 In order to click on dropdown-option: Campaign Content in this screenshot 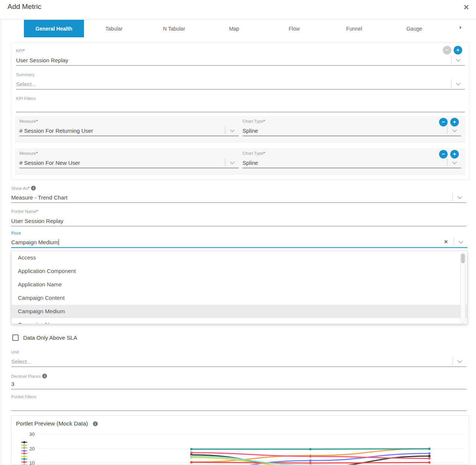, I will do `click(239, 298)`.